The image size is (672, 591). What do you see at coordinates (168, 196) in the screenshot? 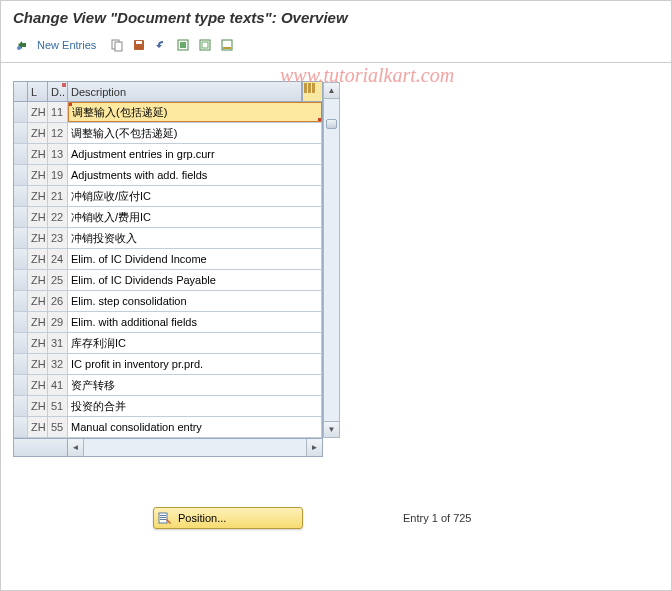
I see `table-row: ZH21冲销应收/应付IC` at bounding box center [168, 196].